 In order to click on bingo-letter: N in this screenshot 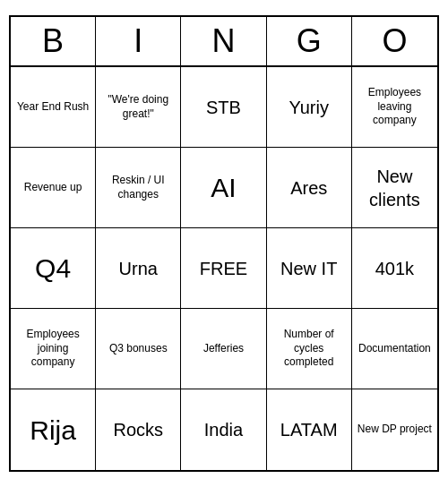, I will do `click(224, 41)`.